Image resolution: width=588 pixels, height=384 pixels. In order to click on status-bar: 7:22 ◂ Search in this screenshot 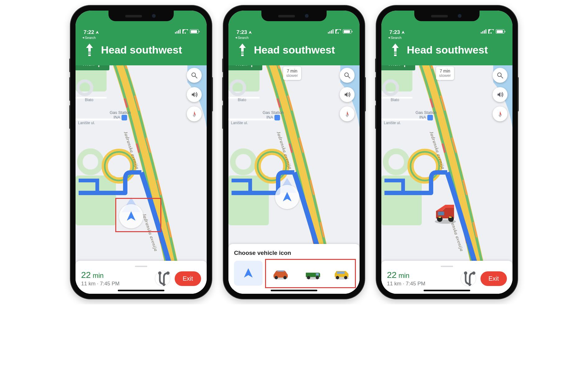, I will do `click(141, 33)`.